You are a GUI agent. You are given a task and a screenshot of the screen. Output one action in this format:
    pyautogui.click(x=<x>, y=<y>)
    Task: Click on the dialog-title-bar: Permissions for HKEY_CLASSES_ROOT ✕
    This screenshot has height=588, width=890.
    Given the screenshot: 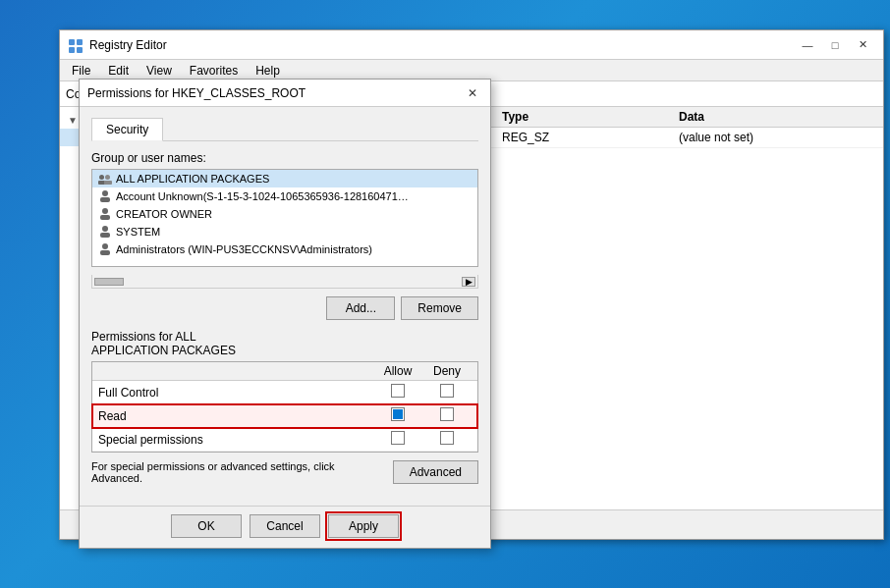 What is the action you would take?
    pyautogui.click(x=285, y=93)
    